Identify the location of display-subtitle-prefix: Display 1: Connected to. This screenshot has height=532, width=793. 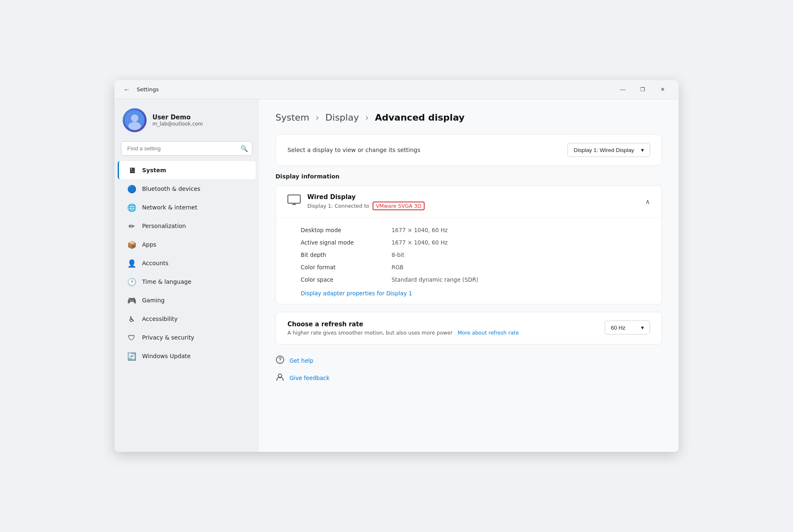
(338, 206).